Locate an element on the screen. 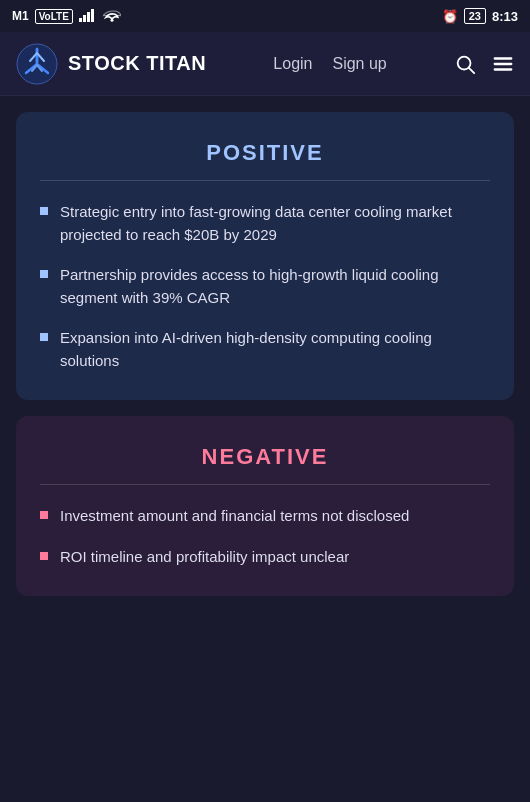  signal-bars-icon is located at coordinates (88, 16).